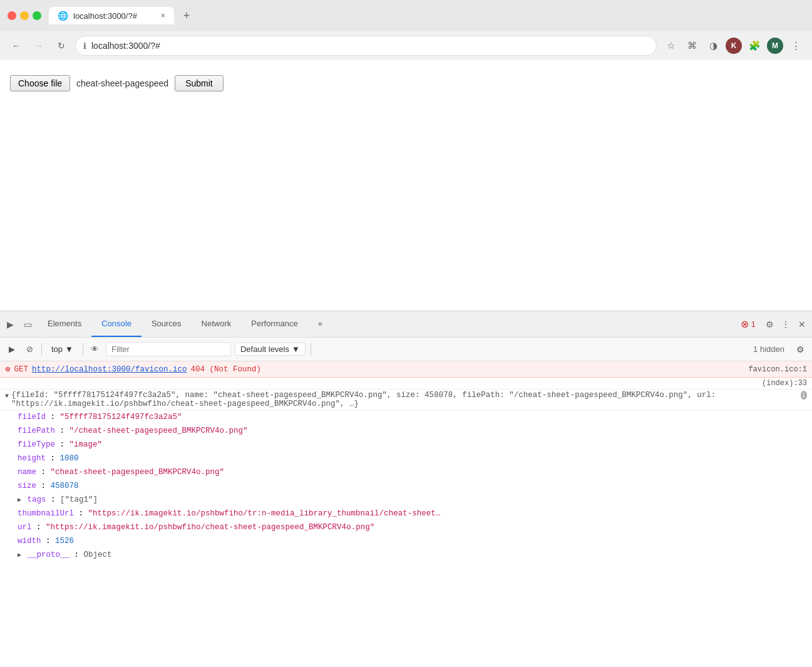 The height and width of the screenshot is (667, 812). Describe the element at coordinates (406, 541) in the screenshot. I see `prop-width: width : 1526` at that location.